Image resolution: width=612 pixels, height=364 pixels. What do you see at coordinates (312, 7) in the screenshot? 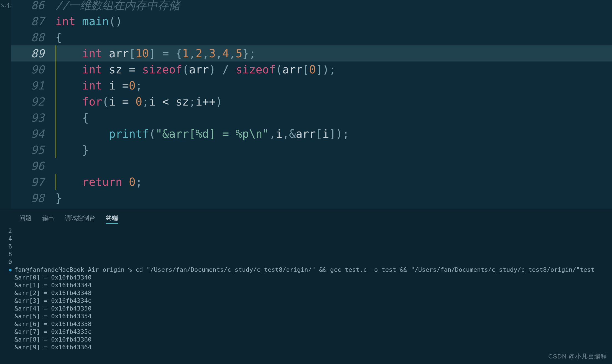
I see `code-line: 86//一维数组在内存中存储` at bounding box center [312, 7].